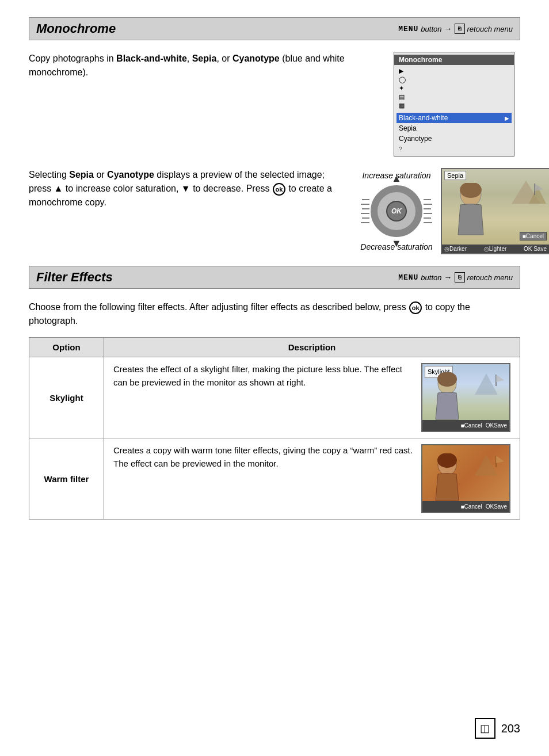 The width and height of the screenshot is (549, 756). Describe the element at coordinates (263, 457) in the screenshot. I see `warmfilter-description: Creates a copy with warm tone filter eff…` at that location.